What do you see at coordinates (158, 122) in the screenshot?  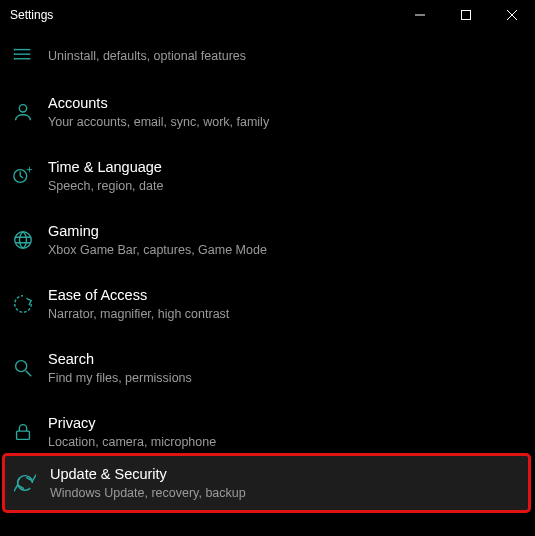 I see `item-desc: Your accounts, email, sync, work, family` at bounding box center [158, 122].